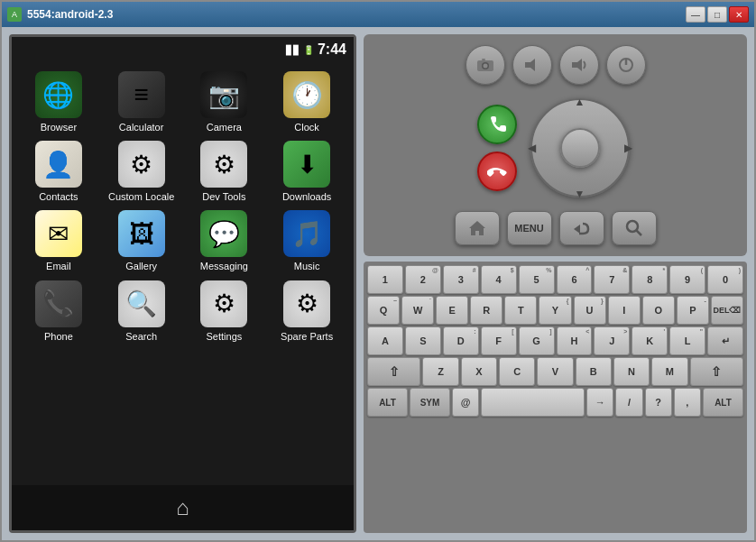 This screenshot has width=756, height=542. What do you see at coordinates (224, 304) in the screenshot?
I see `app-icon-settings: ⚙` at bounding box center [224, 304].